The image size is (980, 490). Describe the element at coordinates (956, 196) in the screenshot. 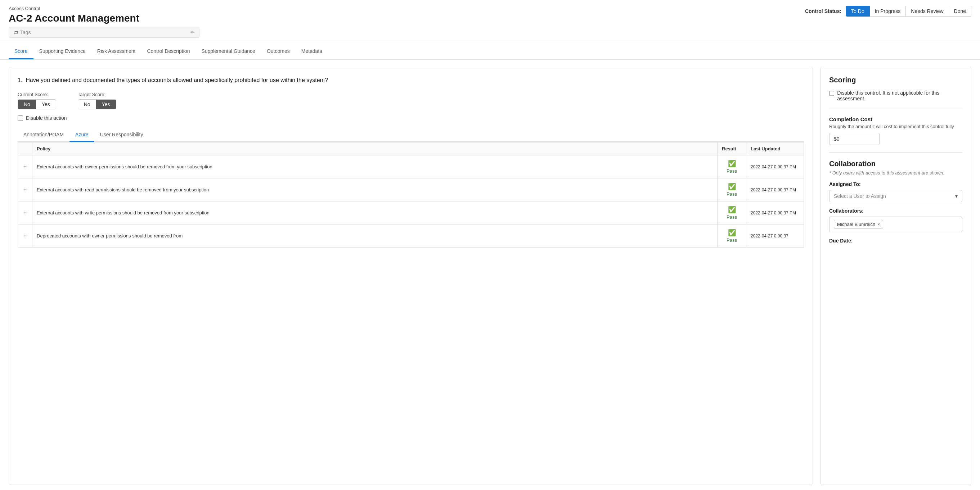

I see `chevron-down-icon: ▾` at that location.